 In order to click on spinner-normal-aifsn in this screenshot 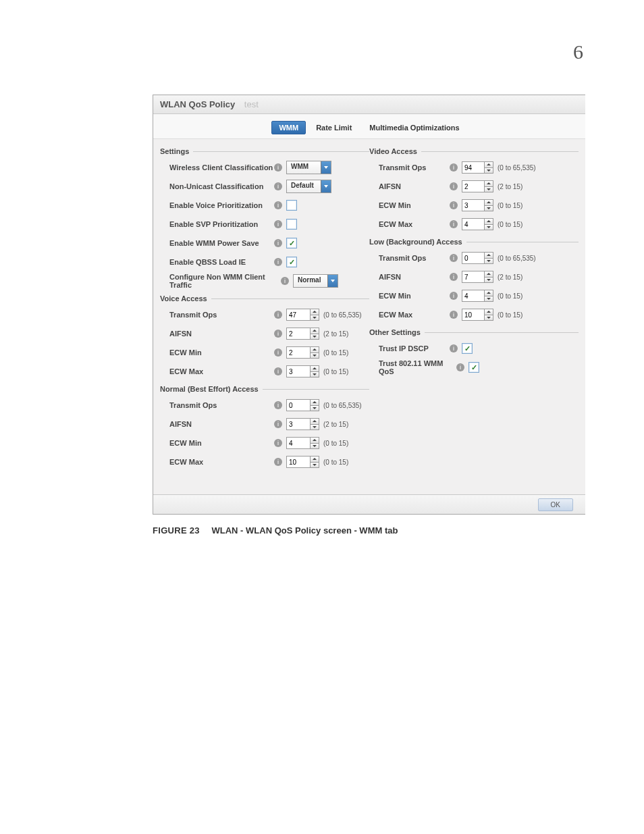, I will do `click(302, 424)`.